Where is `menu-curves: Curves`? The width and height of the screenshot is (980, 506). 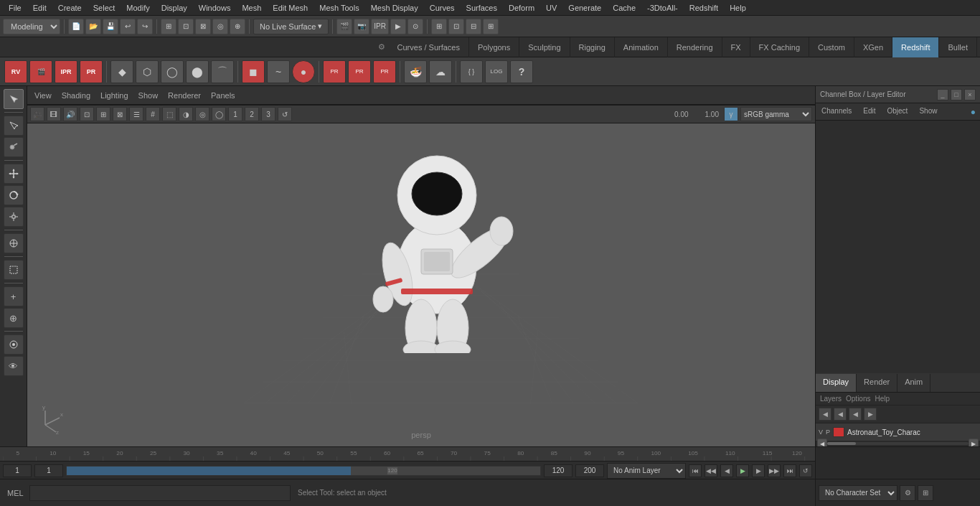
menu-curves: Curves is located at coordinates (442, 8).